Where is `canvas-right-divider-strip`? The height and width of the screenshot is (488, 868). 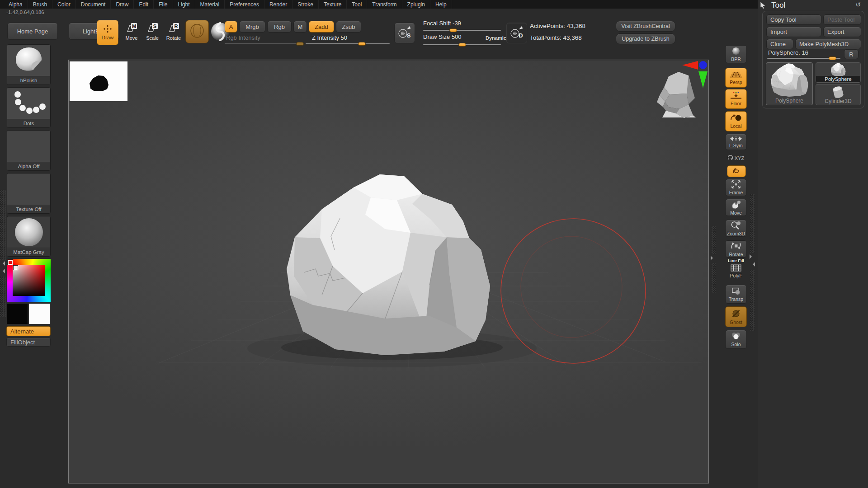
canvas-right-divider-strip is located at coordinates (713, 240).